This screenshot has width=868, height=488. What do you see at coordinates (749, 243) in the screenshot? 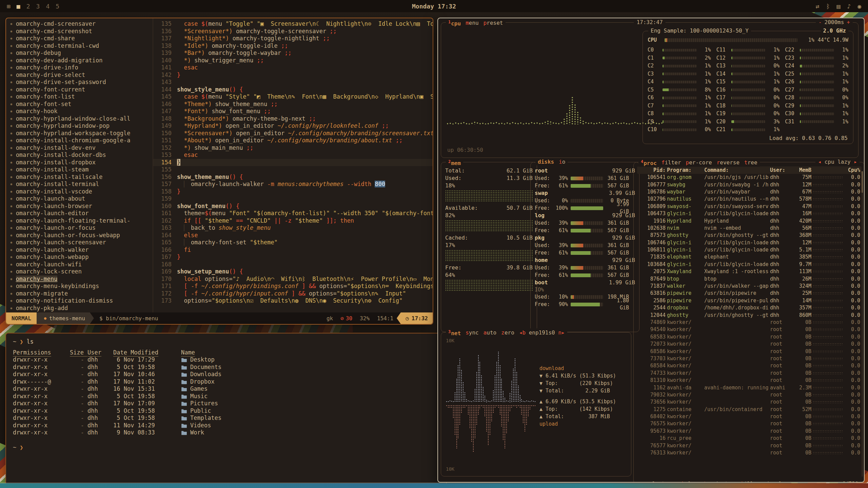
I see `process-row: 106746 glycin-i /usr/lib/glycin-loaders …` at bounding box center [749, 243].